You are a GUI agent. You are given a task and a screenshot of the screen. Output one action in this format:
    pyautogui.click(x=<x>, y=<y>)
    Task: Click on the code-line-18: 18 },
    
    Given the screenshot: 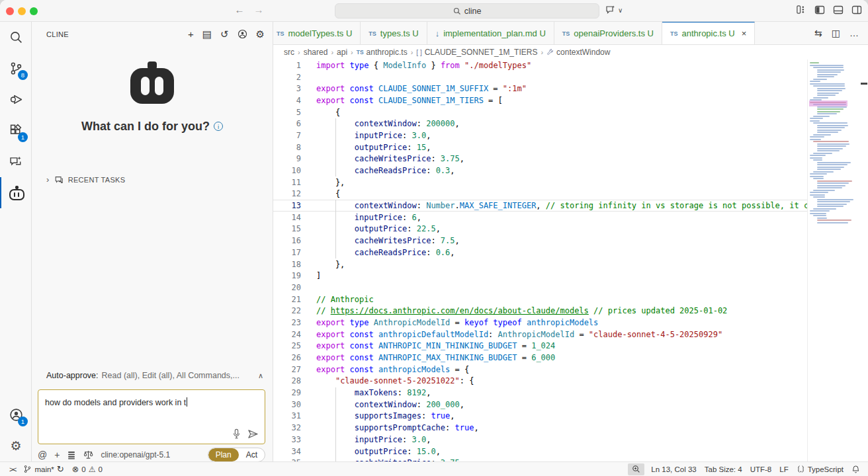 What is the action you would take?
    pyautogui.click(x=540, y=264)
    